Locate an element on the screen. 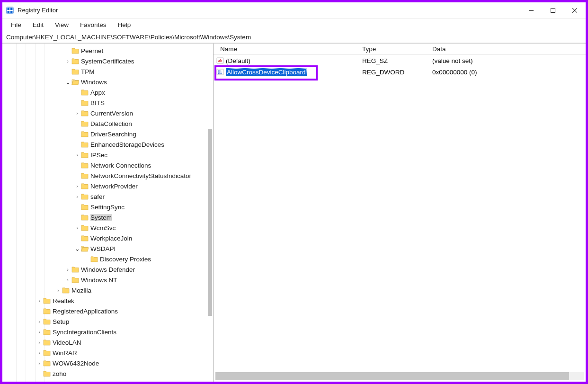 The width and height of the screenshot is (588, 384). tree-item-label: DataCollection is located at coordinates (111, 124).